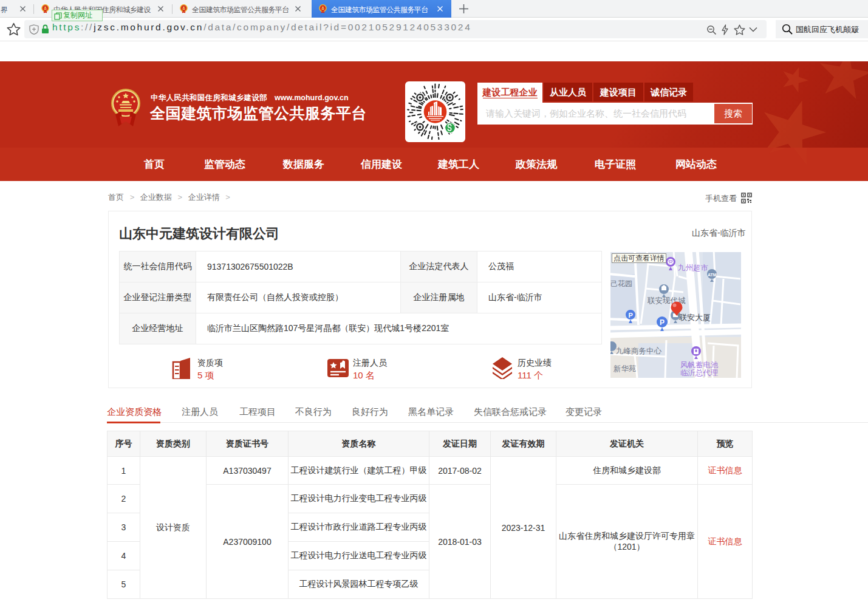 This screenshot has height=605, width=868. Describe the element at coordinates (695, 317) in the screenshot. I see `svg-text: 联安大厦` at that location.